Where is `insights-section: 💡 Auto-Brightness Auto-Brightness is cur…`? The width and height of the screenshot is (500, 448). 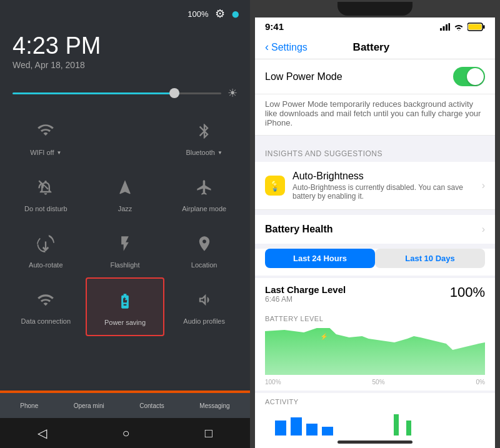
insights-section: 💡 Auto-Brightness Auto-Brightness is cur… is located at coordinates (375, 186).